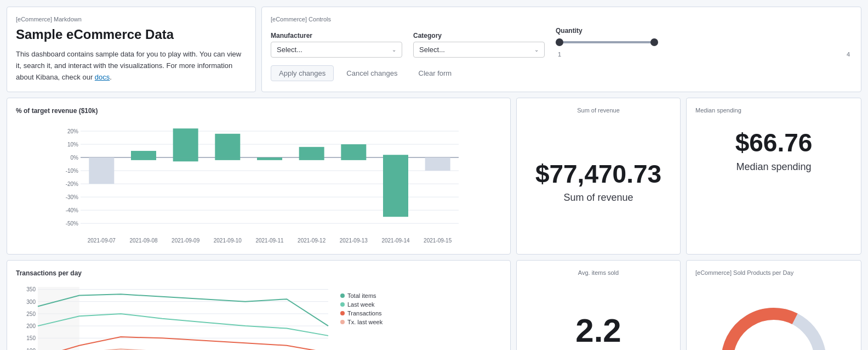  I want to click on slider-thumb-right, so click(654, 42).